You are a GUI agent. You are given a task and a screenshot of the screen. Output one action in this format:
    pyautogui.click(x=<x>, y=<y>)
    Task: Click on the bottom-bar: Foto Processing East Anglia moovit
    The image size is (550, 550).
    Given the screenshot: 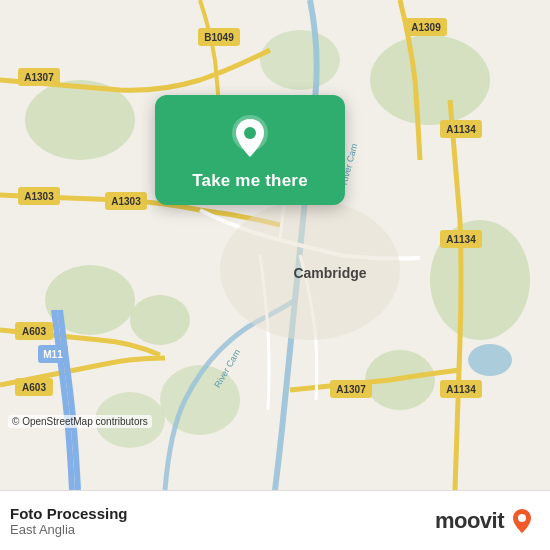 What is the action you would take?
    pyautogui.click(x=275, y=520)
    